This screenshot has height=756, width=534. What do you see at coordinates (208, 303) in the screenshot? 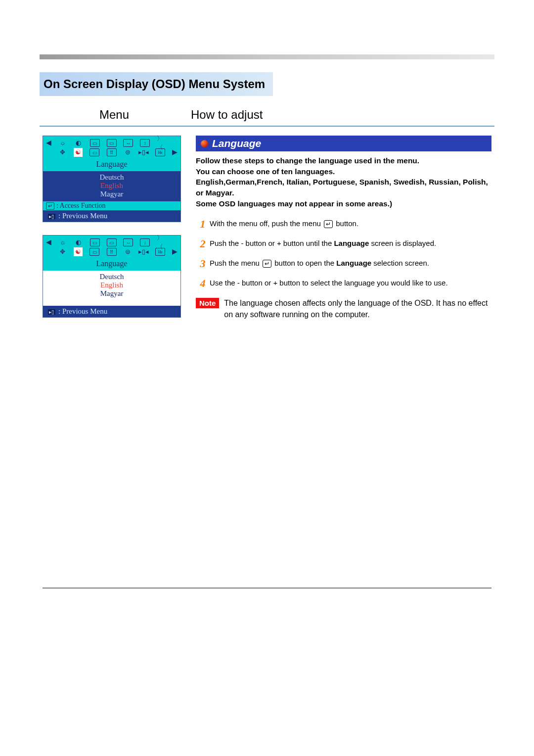
I see `note-tag: Note` at bounding box center [208, 303].